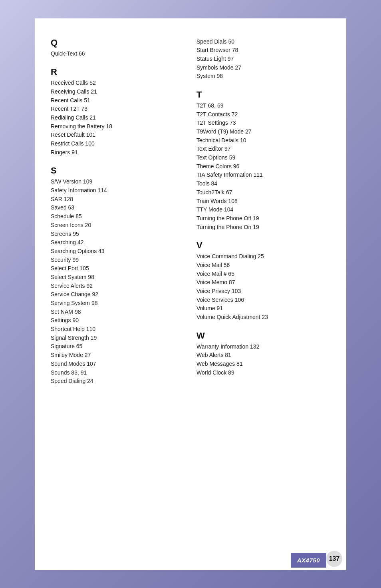 This screenshot has width=381, height=588. Describe the element at coordinates (117, 217) in the screenshot. I see `index-entry: Schedule 85` at that location.